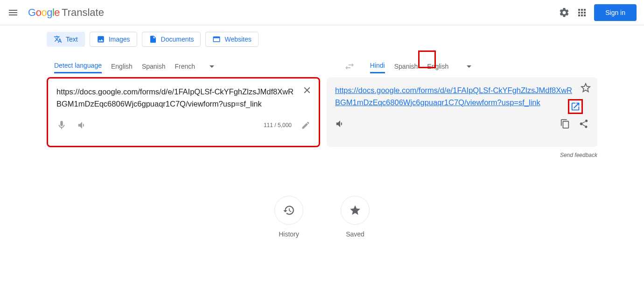 The width and height of the screenshot is (644, 293). What do you see at coordinates (289, 234) in the screenshot?
I see `history-label: History` at bounding box center [289, 234].